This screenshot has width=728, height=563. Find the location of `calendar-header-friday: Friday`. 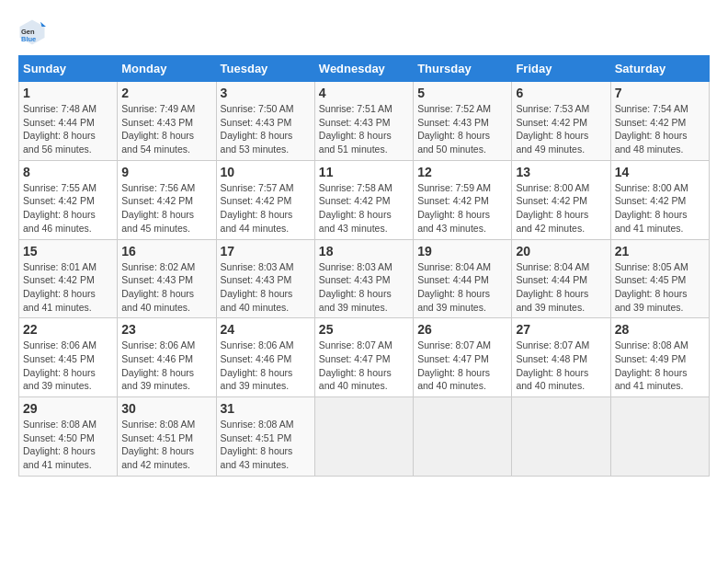

calendar-header-friday: Friday is located at coordinates (561, 69).